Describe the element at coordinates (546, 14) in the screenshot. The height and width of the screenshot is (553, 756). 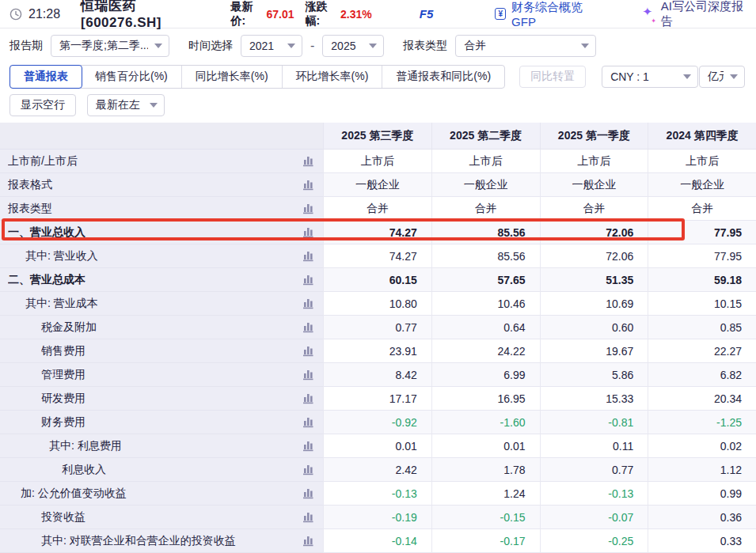
I see `financial-overview-link: ¥ 财务综合概览GFP` at that location.